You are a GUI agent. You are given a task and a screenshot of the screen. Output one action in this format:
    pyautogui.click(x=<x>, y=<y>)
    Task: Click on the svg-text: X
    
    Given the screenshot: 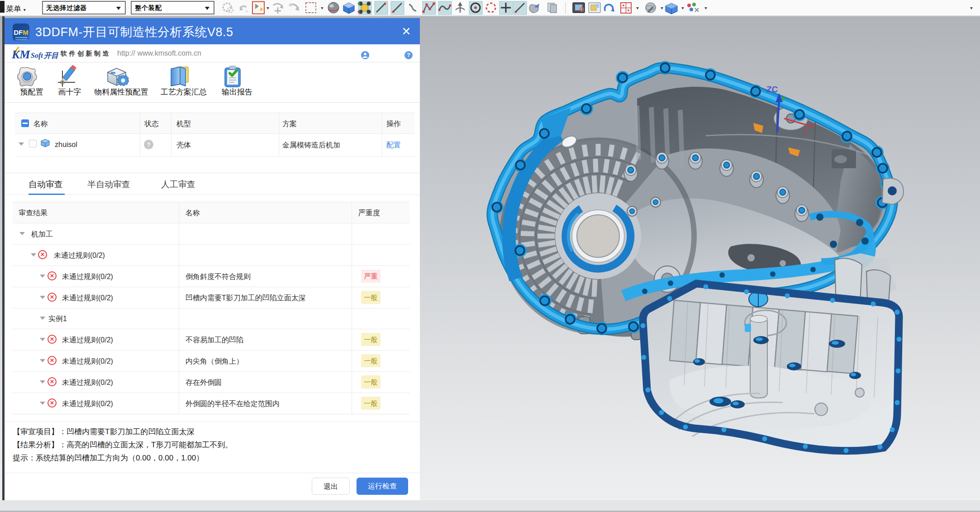 What is the action you would take?
    pyautogui.click(x=805, y=131)
    